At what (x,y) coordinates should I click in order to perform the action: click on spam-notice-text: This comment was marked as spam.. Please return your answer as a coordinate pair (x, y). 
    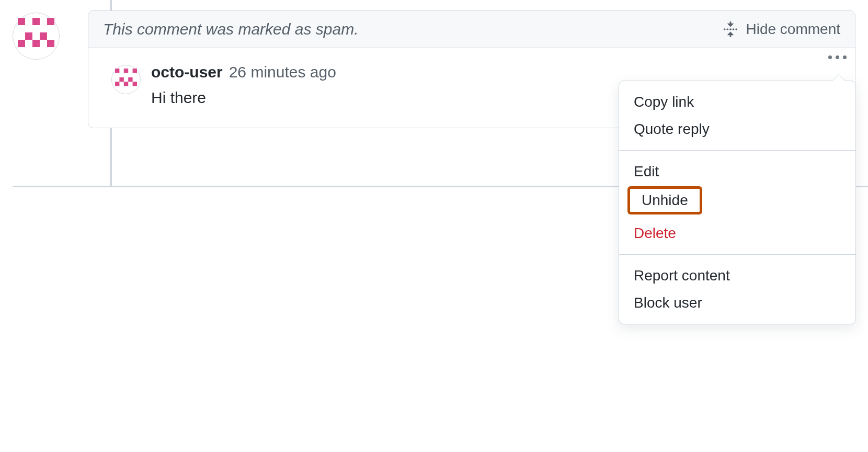
    Looking at the image, I should click on (231, 29).